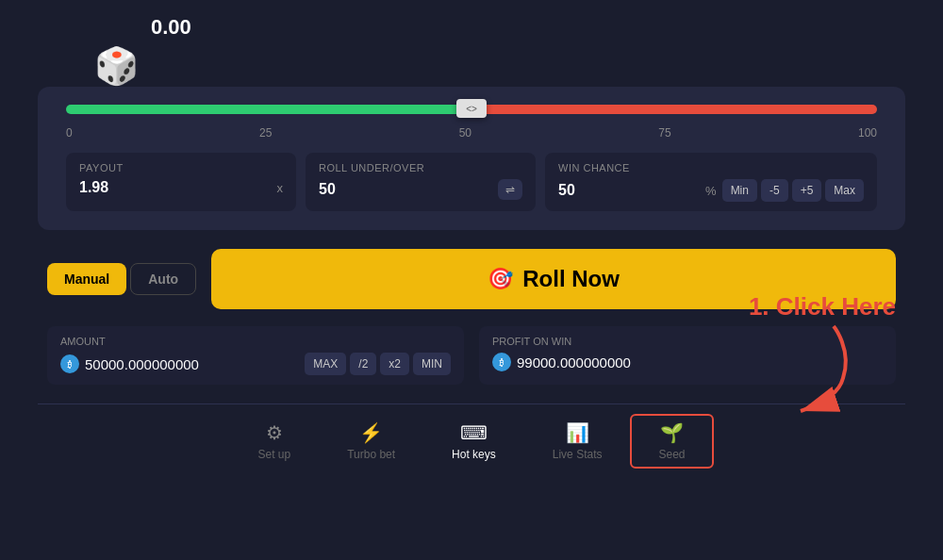 The width and height of the screenshot is (943, 560). What do you see at coordinates (629, 190) in the screenshot?
I see `win-chance-value: 50` at bounding box center [629, 190].